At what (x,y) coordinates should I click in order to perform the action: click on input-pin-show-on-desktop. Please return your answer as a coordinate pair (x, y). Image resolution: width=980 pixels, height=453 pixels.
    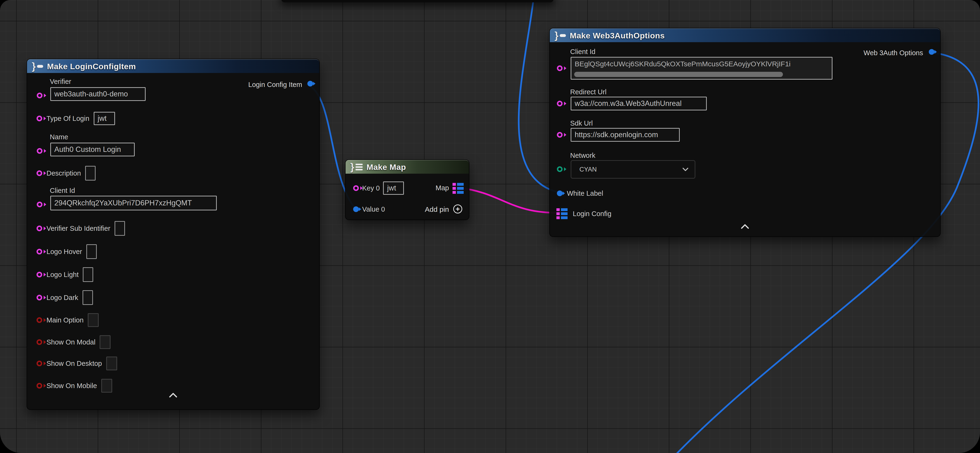
    Looking at the image, I should click on (40, 363).